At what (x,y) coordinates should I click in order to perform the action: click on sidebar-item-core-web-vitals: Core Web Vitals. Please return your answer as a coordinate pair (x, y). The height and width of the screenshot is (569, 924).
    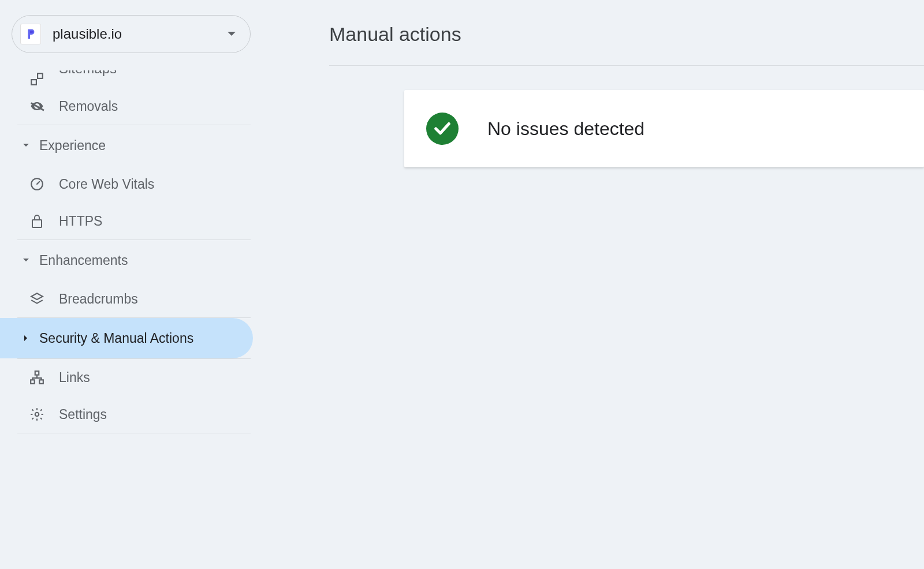
    Looking at the image, I should click on (133, 184).